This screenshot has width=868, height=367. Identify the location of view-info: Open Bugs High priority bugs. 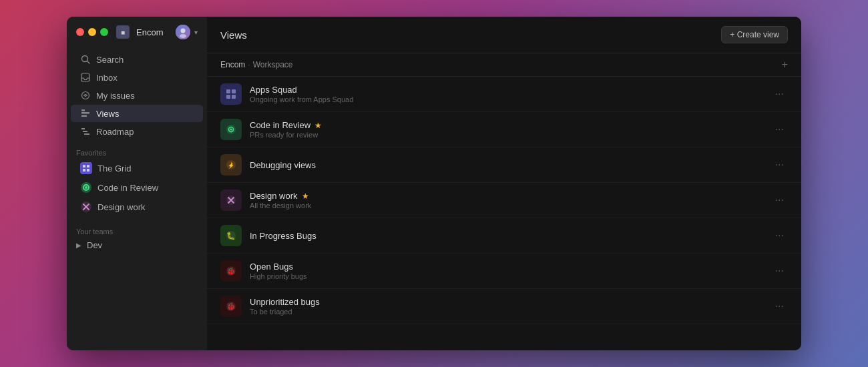
(510, 271).